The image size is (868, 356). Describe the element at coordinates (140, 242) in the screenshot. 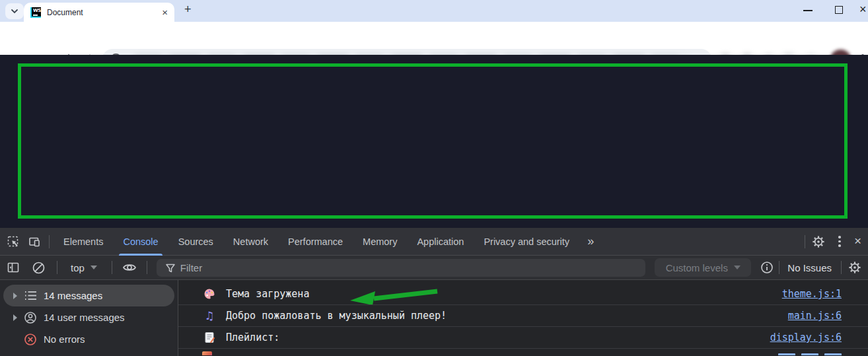

I see `tab-console: Console` at that location.